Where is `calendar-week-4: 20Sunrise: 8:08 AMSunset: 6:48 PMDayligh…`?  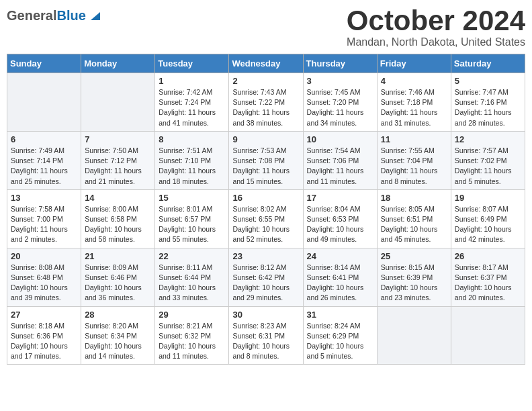
calendar-week-4: 20Sunrise: 8:08 AMSunset: 6:48 PMDayligh… is located at coordinates (266, 277).